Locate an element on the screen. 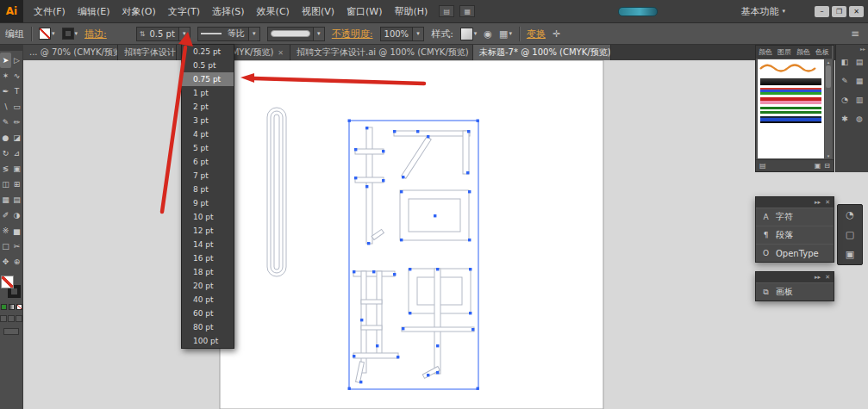  recolor-artwork-icon: ◉ is located at coordinates (488, 34).